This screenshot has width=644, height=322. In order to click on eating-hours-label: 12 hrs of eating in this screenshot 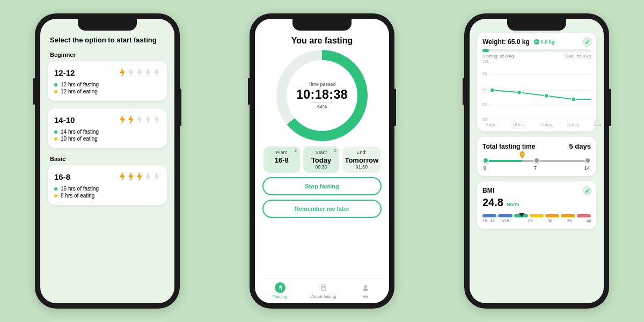, I will do `click(79, 91)`.